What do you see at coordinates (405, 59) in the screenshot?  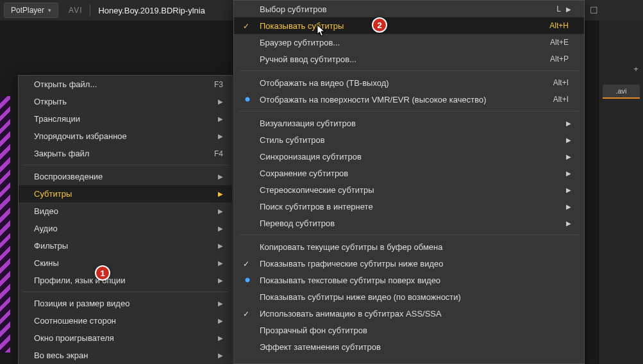 I see `submenu-item-label: Ручной ввод субтитров...` at bounding box center [405, 59].